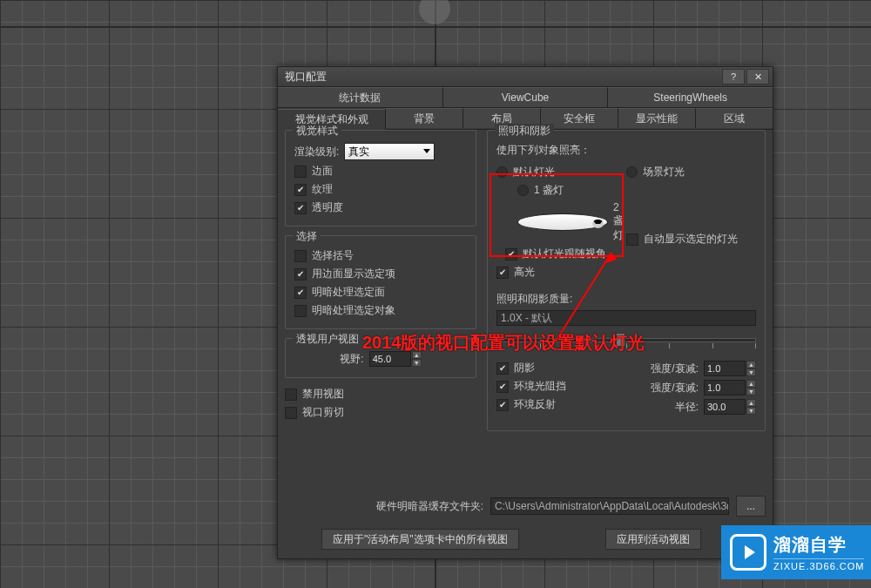 The width and height of the screenshot is (871, 588). I want to click on cb-edge-sel, so click(300, 274).